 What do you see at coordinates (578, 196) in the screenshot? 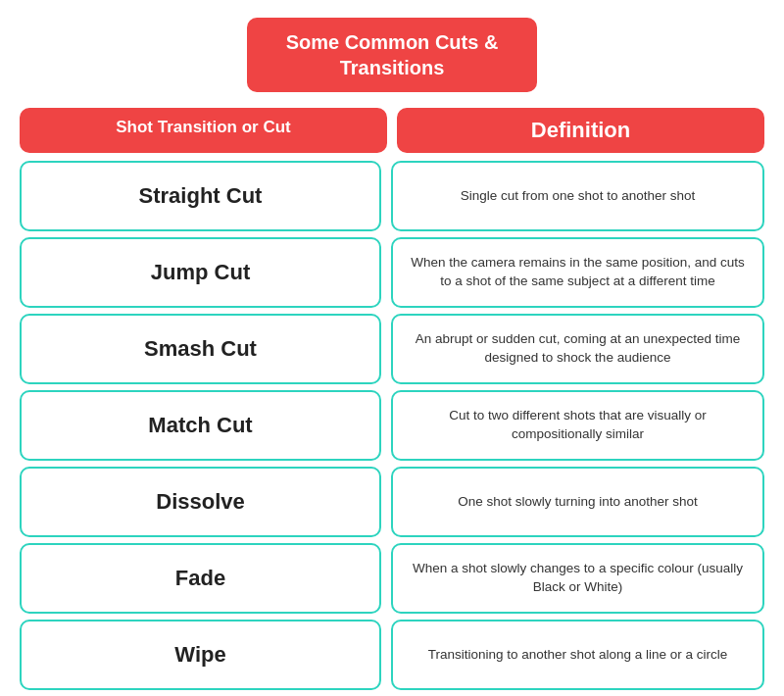
I see `cut-def-straight: Single cut from one shot to another shot` at bounding box center [578, 196].